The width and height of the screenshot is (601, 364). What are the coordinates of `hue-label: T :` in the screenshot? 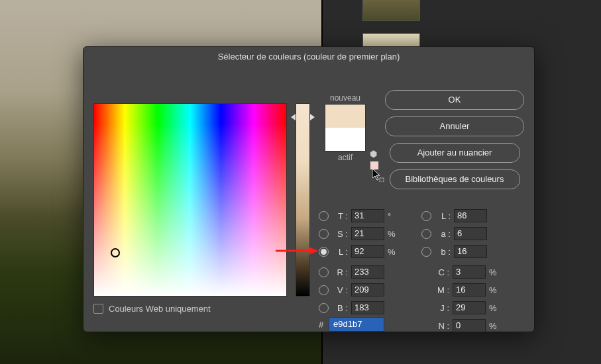 It's located at (340, 216).